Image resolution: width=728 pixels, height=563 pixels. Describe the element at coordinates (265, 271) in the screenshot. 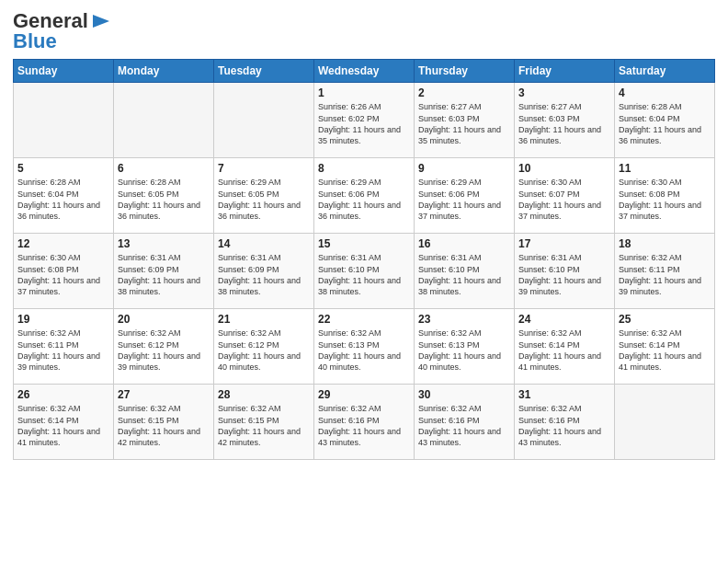

I see `calendar-cell: 14Sunrise: 6:31 AM Sunset: 6:09 PM Dayli…` at that location.